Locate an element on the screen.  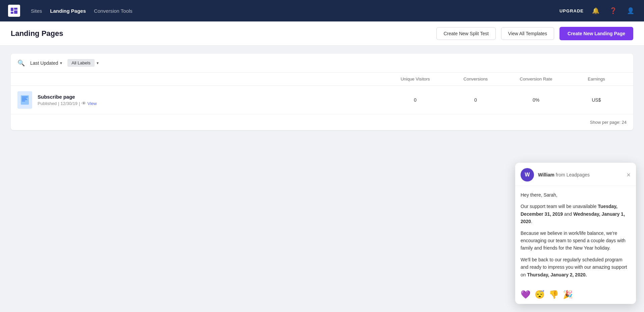
page-thumbnail is located at coordinates (25, 100).